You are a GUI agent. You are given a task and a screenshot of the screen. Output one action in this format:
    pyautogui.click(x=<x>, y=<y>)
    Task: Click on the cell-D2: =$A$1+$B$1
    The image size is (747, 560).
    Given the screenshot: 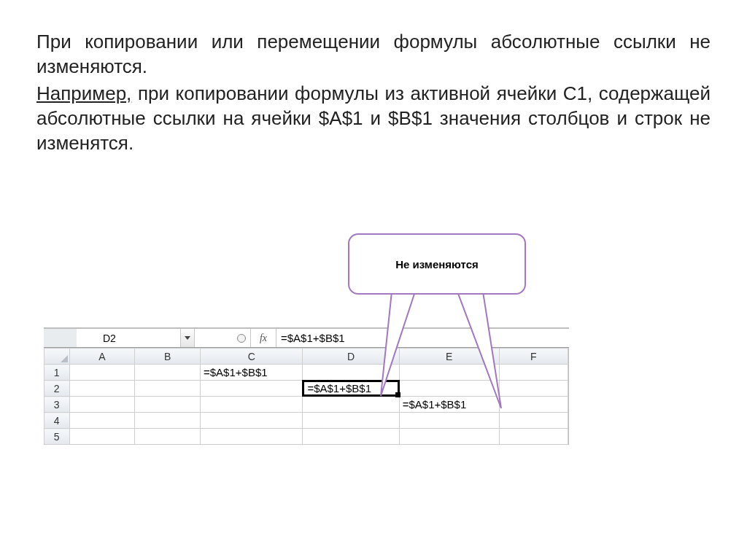 What is the action you would take?
    pyautogui.click(x=351, y=389)
    